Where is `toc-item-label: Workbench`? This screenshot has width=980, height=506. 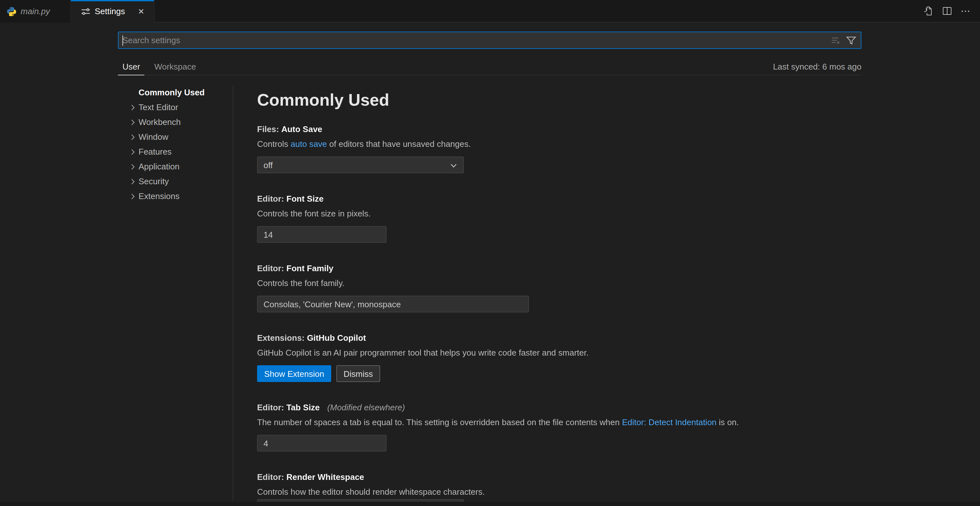
toc-item-label: Workbench is located at coordinates (160, 122).